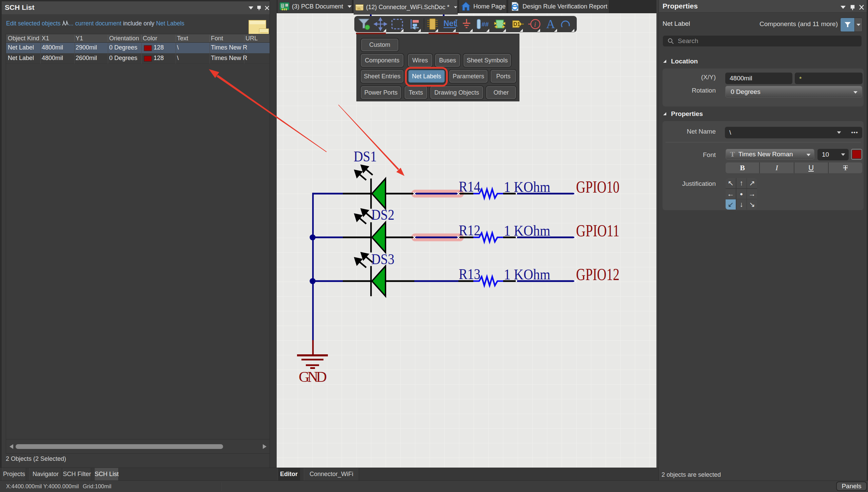 This screenshot has width=868, height=492. What do you see at coordinates (598, 274) in the screenshot?
I see `svg-text: GPIO12` at bounding box center [598, 274].